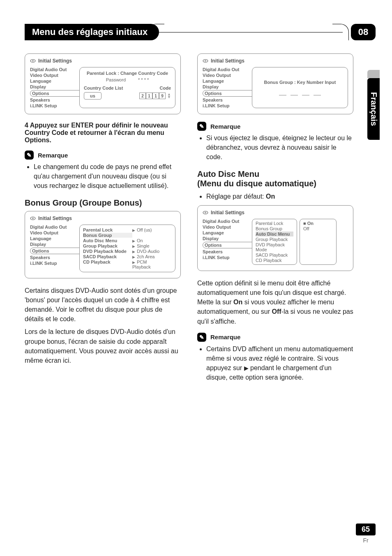 The image size is (392, 556). What do you see at coordinates (147, 257) in the screenshot?
I see `option-value: ▶2ch Area` at bounding box center [147, 257].